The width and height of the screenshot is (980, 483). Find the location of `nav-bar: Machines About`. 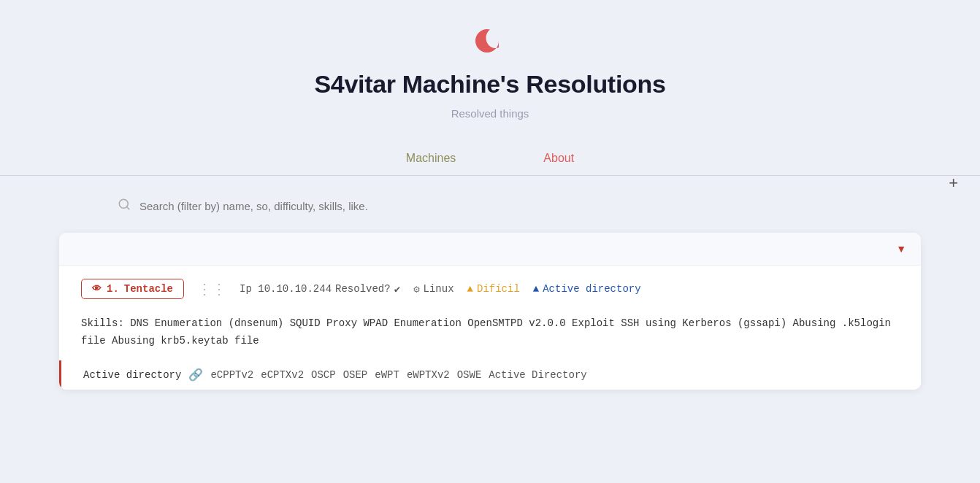

nav-bar: Machines About is located at coordinates (490, 159).